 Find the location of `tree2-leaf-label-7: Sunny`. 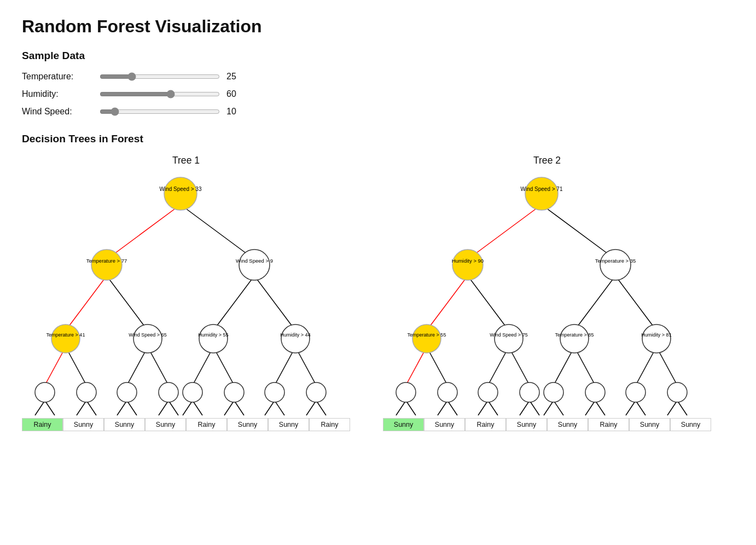

tree2-leaf-label-7: Sunny is located at coordinates (690, 425).